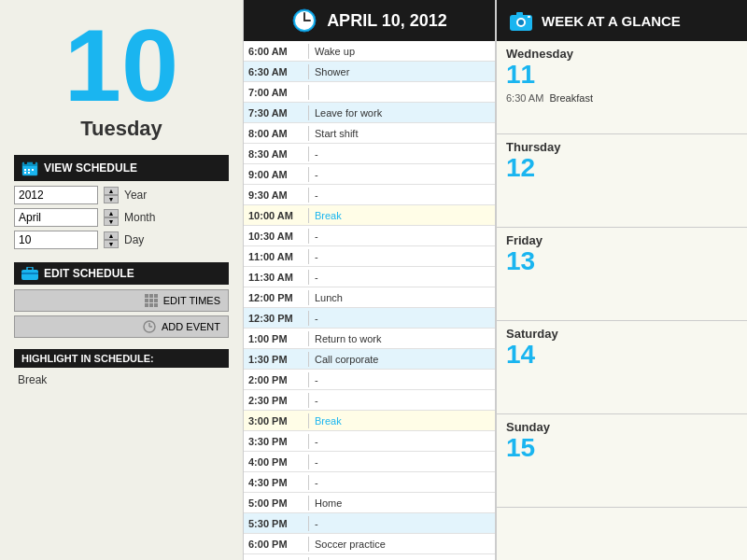 The height and width of the screenshot is (560, 747). I want to click on time-cell: 7:00 AM, so click(276, 92).